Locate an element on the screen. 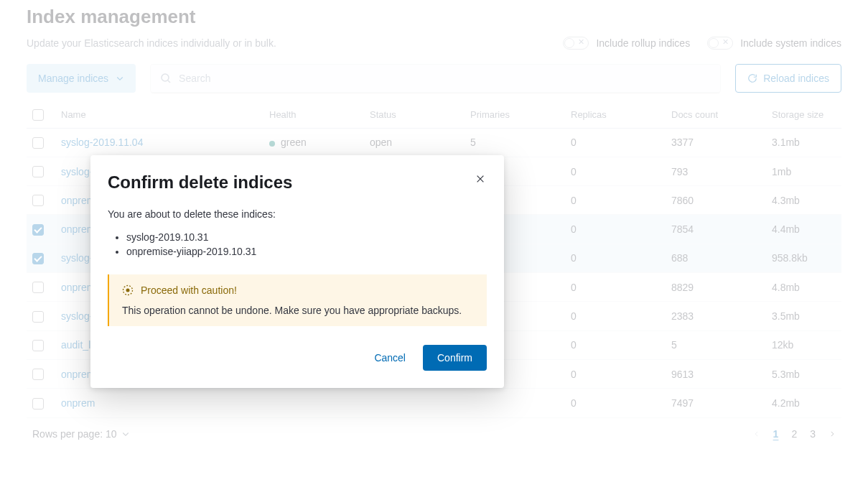 The width and height of the screenshot is (868, 495). list-item: syslog-2019.10.31 is located at coordinates (307, 237).